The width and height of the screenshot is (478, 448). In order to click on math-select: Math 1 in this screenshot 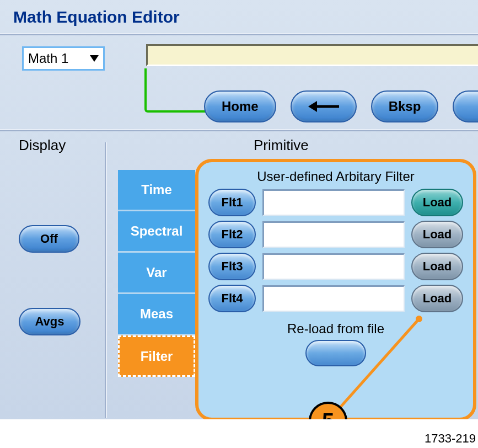, I will do `click(63, 58)`.